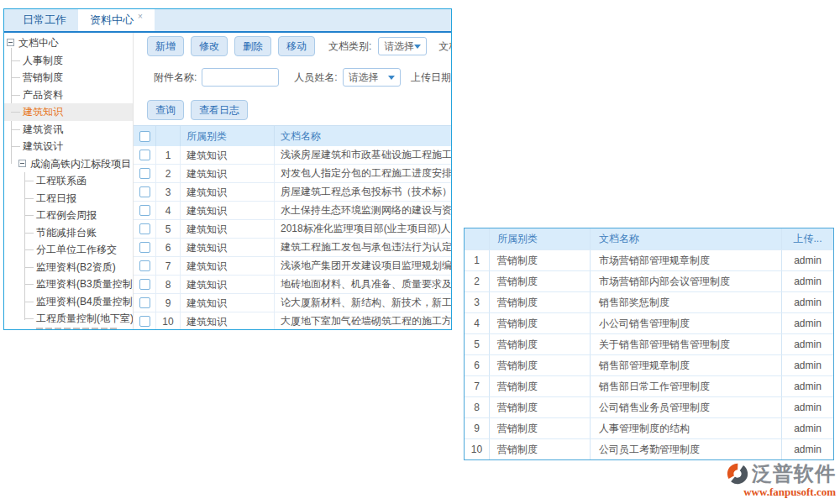 This screenshot has height=504, width=840. Describe the element at coordinates (209, 46) in the screenshot. I see `edit-button: 修改` at that location.